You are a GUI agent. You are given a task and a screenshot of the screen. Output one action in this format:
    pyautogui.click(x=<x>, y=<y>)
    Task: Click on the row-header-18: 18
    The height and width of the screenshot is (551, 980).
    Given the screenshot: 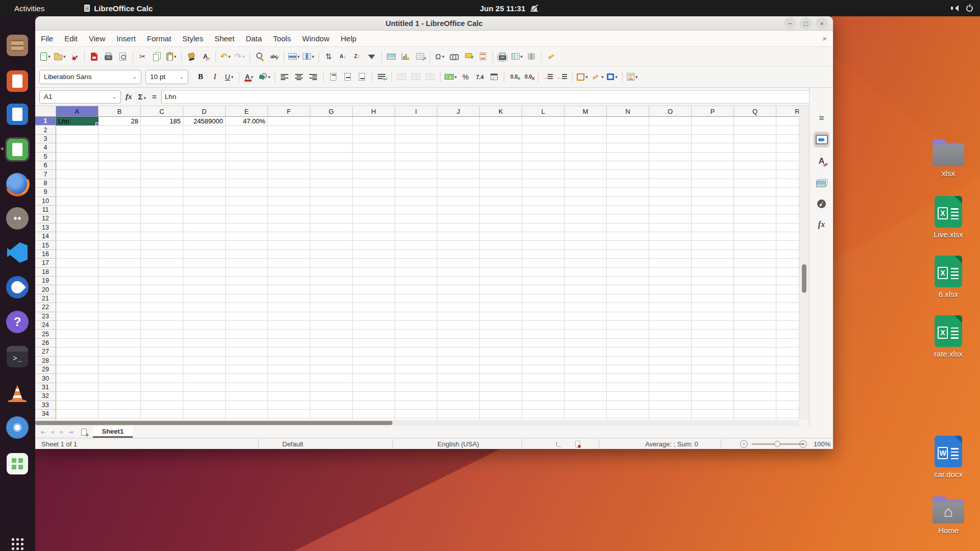 What is the action you would take?
    pyautogui.click(x=46, y=272)
    